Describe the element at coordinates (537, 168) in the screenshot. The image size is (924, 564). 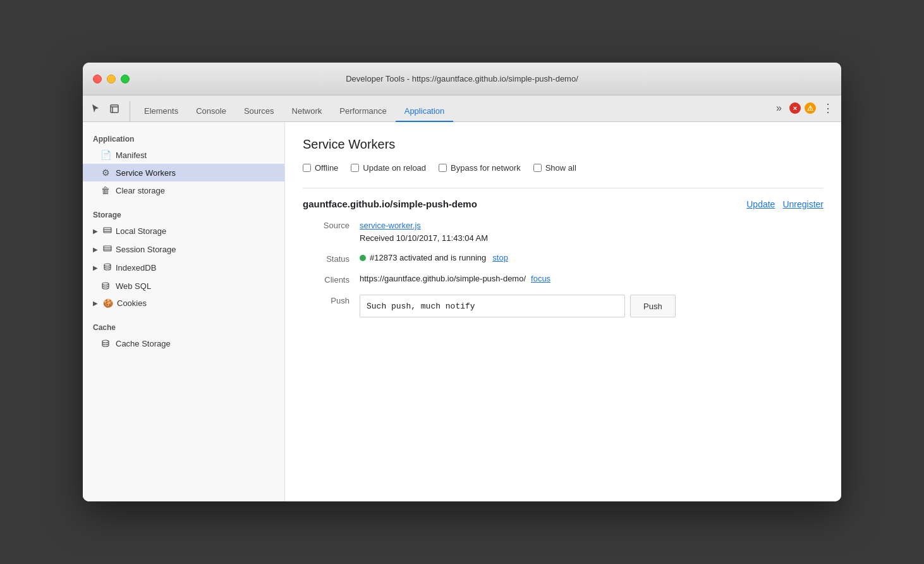
I see `show-all-checkbox` at that location.